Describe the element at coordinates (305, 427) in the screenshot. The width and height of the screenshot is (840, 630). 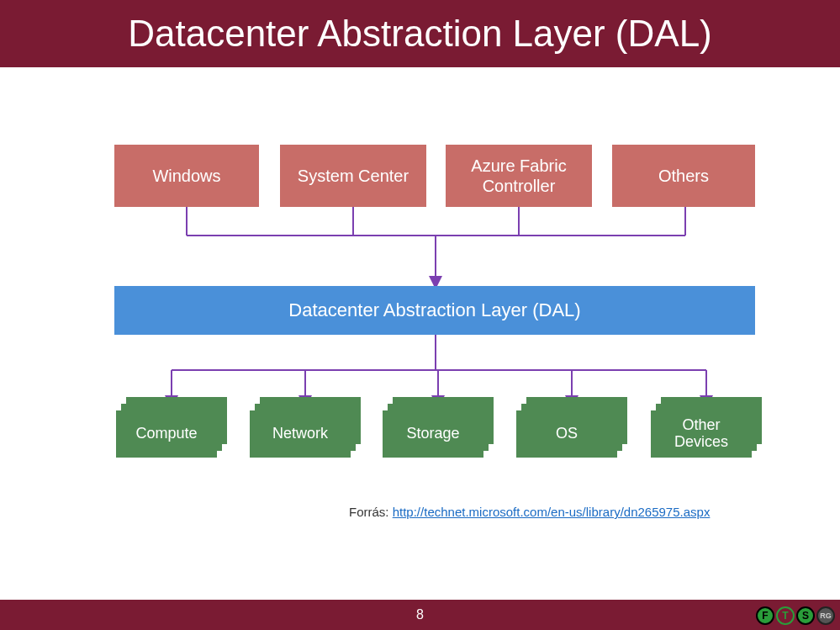
I see `stack-network: Network` at that location.